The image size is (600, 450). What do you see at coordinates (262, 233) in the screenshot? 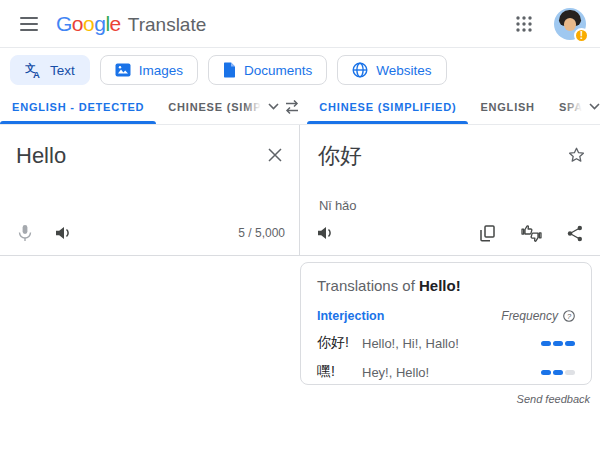
I see `character-count: 5 / 5,000` at bounding box center [262, 233].